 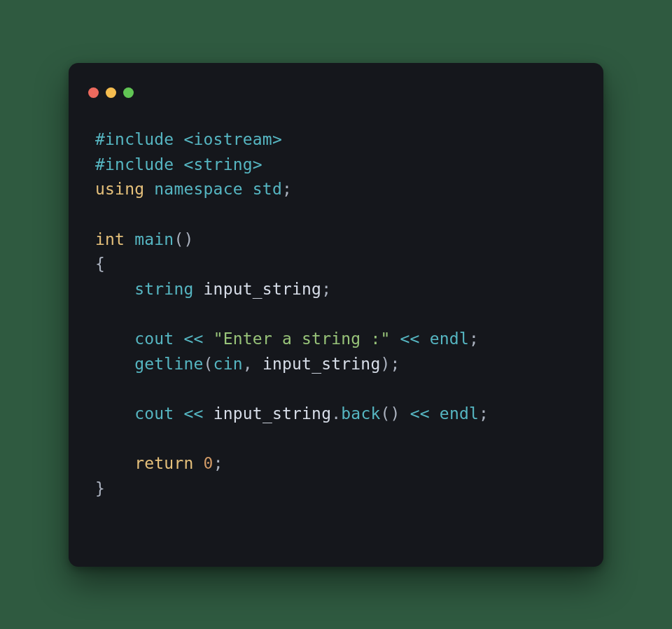 I want to click on stream-cin: cin, so click(x=228, y=364).